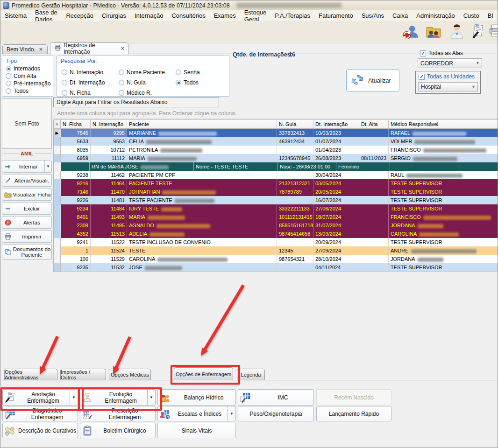 The width and height of the screenshot is (498, 448). Describe the element at coordinates (478, 32) in the screenshot. I see `document-sign-icon` at that location.